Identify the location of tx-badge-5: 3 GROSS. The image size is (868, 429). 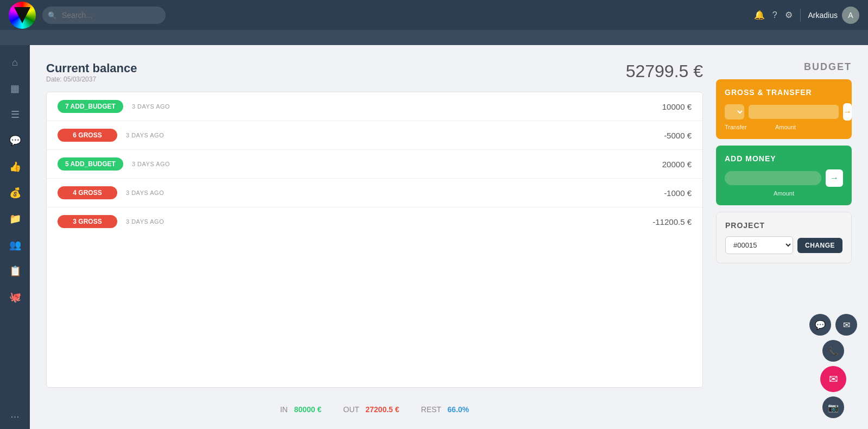
(87, 222).